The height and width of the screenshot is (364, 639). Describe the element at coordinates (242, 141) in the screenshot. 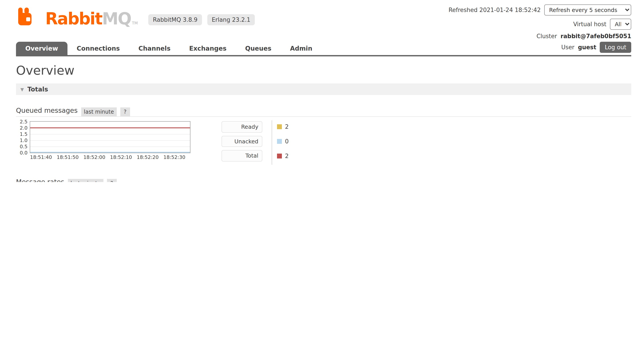

I see `legend-label-unacked: Unacked` at that location.